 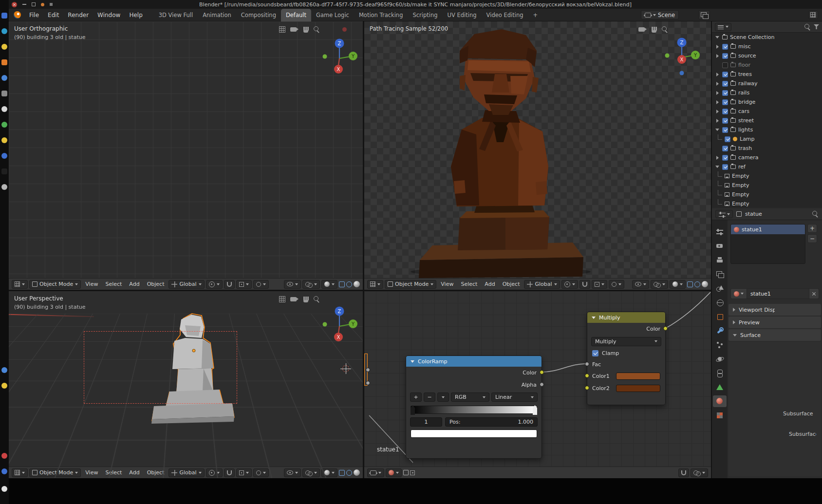 What do you see at coordinates (317, 299) in the screenshot?
I see `zoom-icon` at bounding box center [317, 299].